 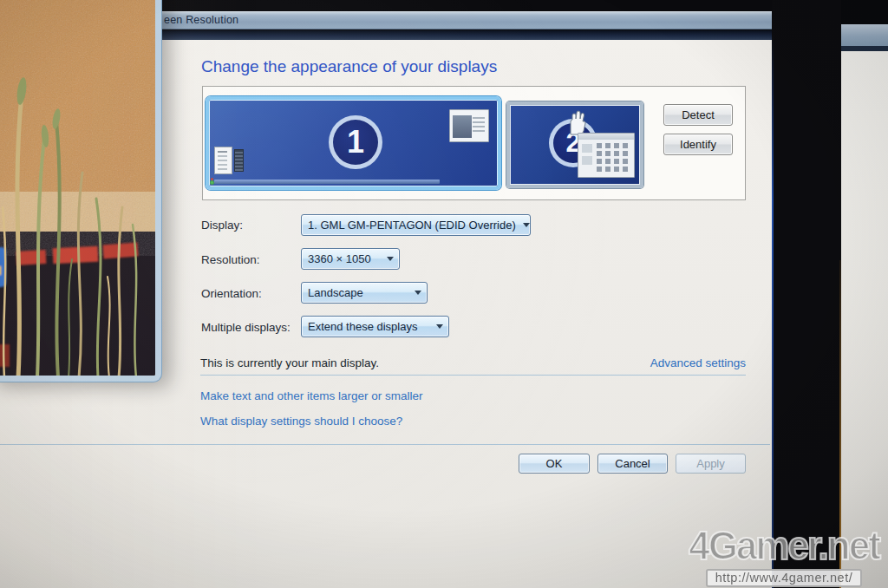 What do you see at coordinates (81, 191) in the screenshot?
I see `photo-viewer-window` at bounding box center [81, 191].